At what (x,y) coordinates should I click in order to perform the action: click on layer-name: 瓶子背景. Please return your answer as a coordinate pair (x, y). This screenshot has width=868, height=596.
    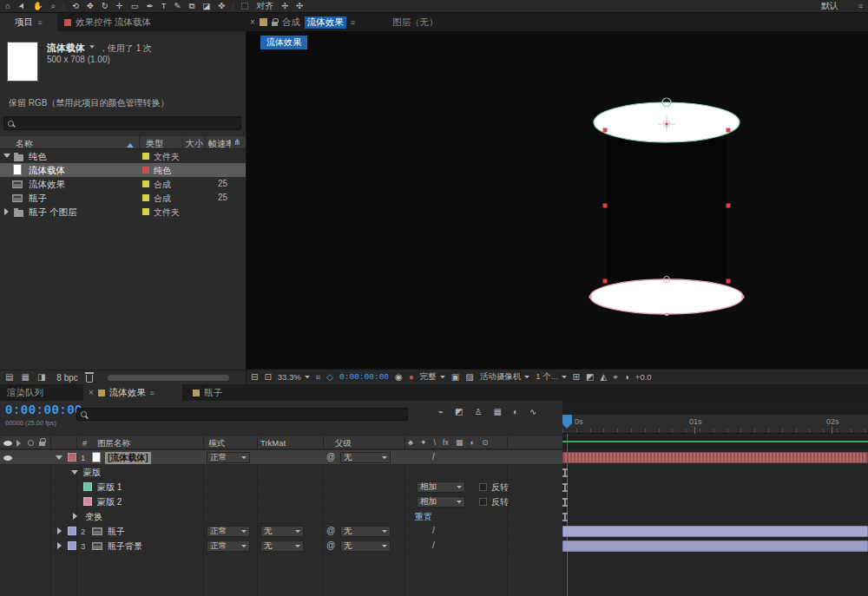
    Looking at the image, I should click on (125, 547).